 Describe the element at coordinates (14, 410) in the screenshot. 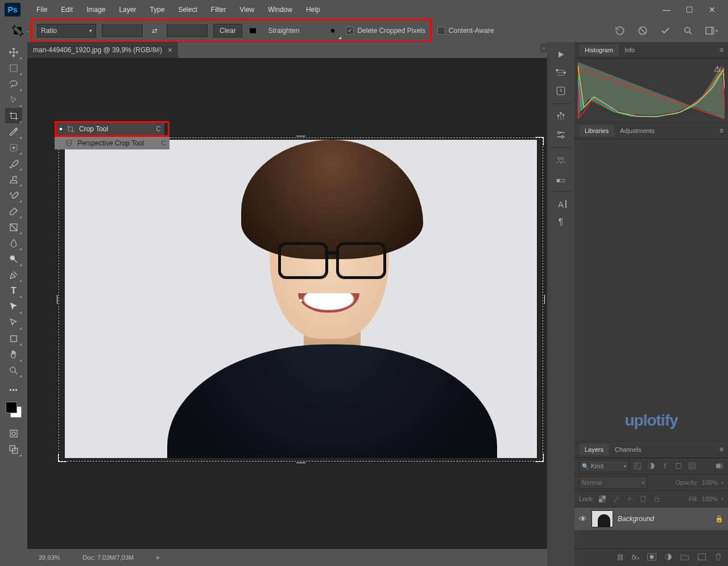

I see `color-swatches` at that location.